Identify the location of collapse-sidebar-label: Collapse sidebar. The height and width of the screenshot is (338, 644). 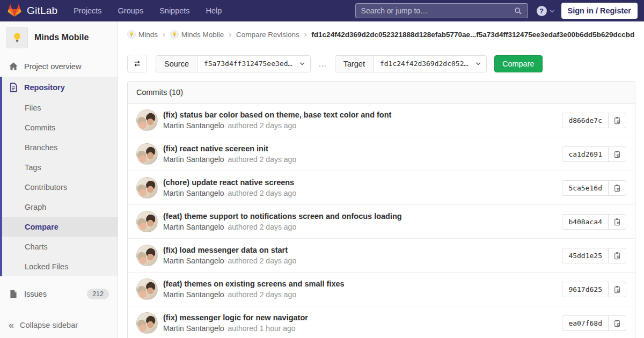
(49, 325).